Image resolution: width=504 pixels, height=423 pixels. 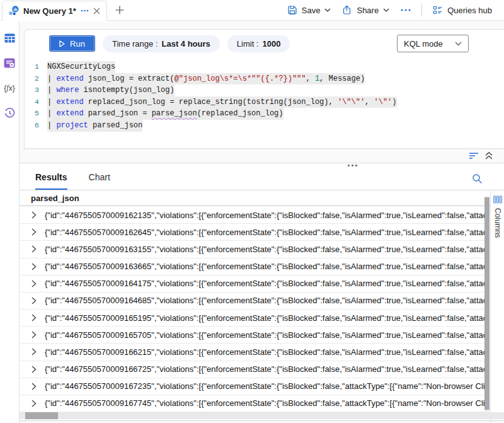 What do you see at coordinates (111, 91) in the screenshot?
I see `code-text: | where isnotempty(json_log)` at bounding box center [111, 91].